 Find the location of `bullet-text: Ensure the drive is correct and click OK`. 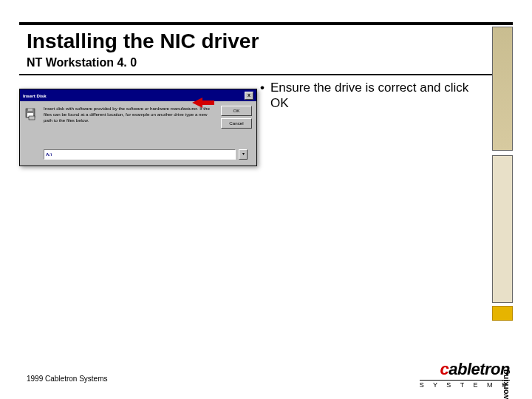

bullet-text: Ensure the drive is correct and click OK is located at coordinates (376, 96).